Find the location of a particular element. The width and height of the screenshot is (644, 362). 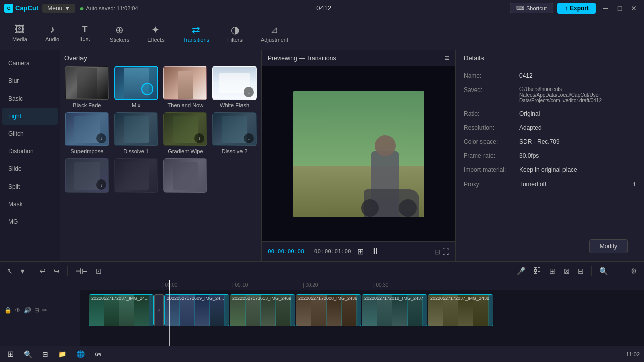

transition-name-dissolve2: Dissolve 2 is located at coordinates (234, 151).